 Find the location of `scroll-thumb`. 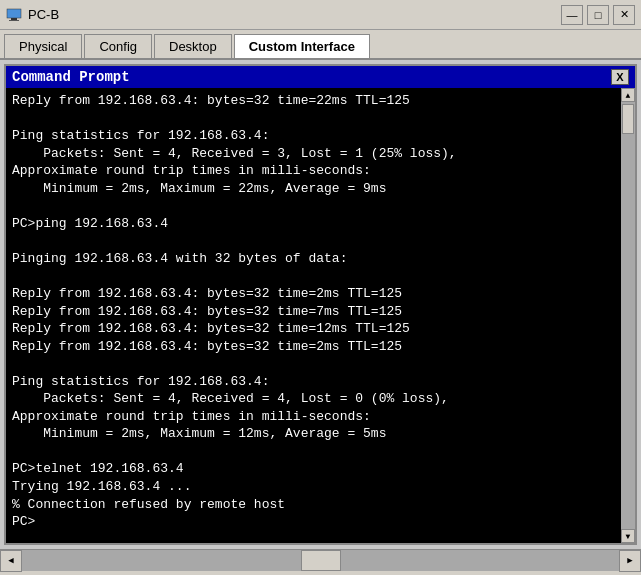

scroll-thumb is located at coordinates (321, 560).